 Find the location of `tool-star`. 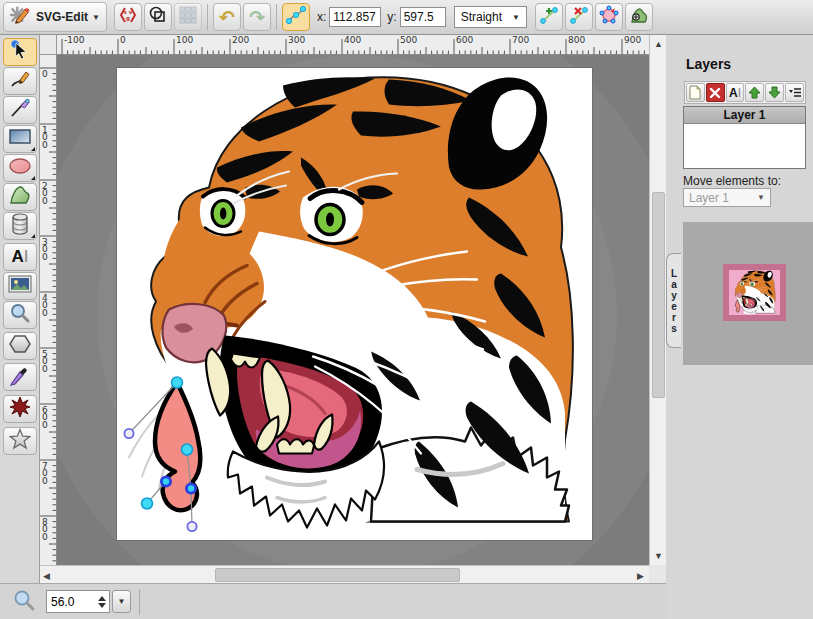

tool-star is located at coordinates (20, 441).